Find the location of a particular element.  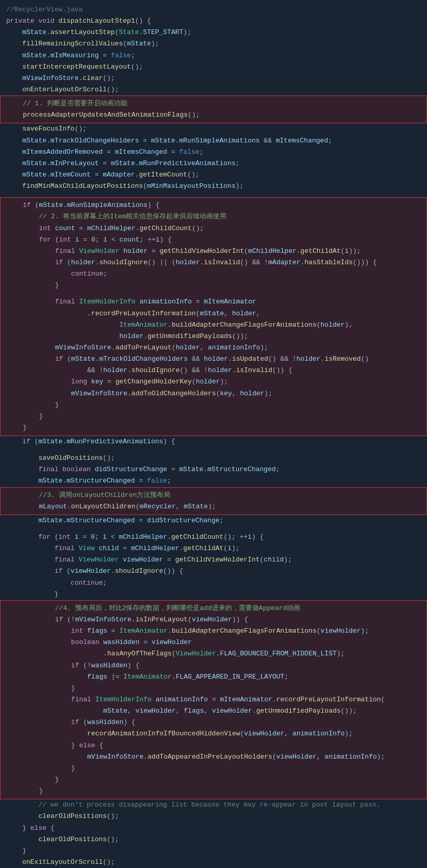

code-line: mItemsAddedOrRemoved = mItemsChanged = f… is located at coordinates (213, 152).